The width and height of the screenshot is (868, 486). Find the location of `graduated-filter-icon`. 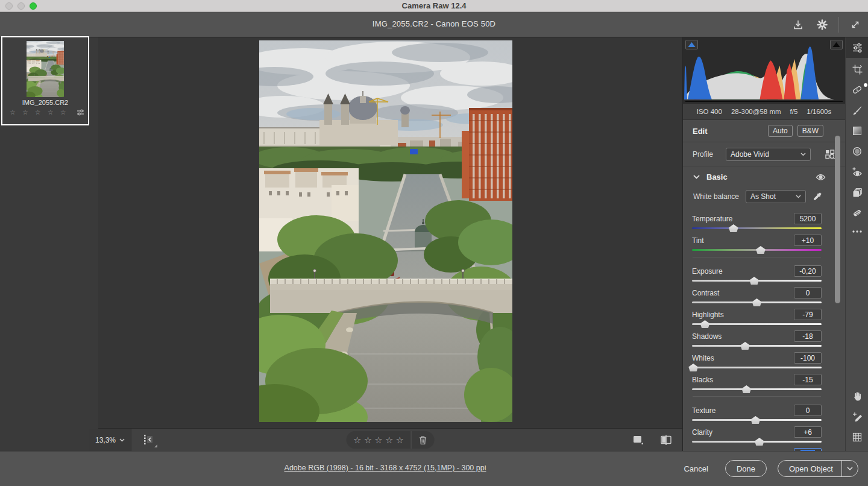

graduated-filter-icon is located at coordinates (857, 131).